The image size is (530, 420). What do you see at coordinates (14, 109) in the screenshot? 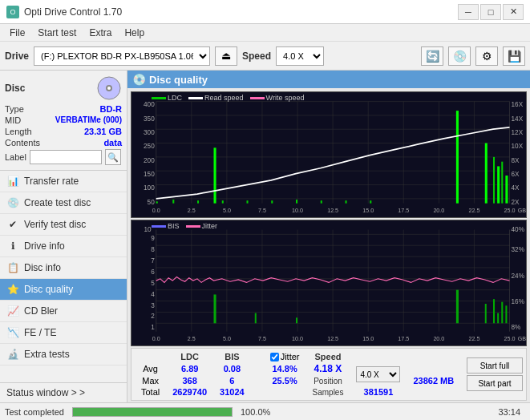
I see `disc-type-label: Type` at bounding box center [14, 109].